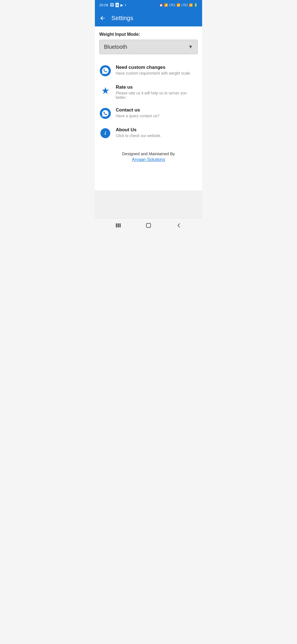  I want to click on bottom-nav, so click(148, 225).